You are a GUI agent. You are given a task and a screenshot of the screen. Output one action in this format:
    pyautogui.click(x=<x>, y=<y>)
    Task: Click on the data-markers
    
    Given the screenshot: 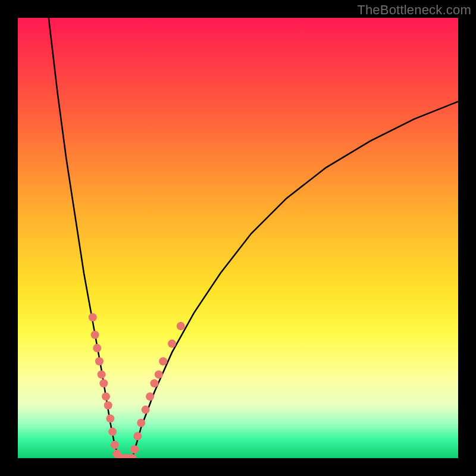 What is the action you would take?
    pyautogui.click(x=137, y=386)
    